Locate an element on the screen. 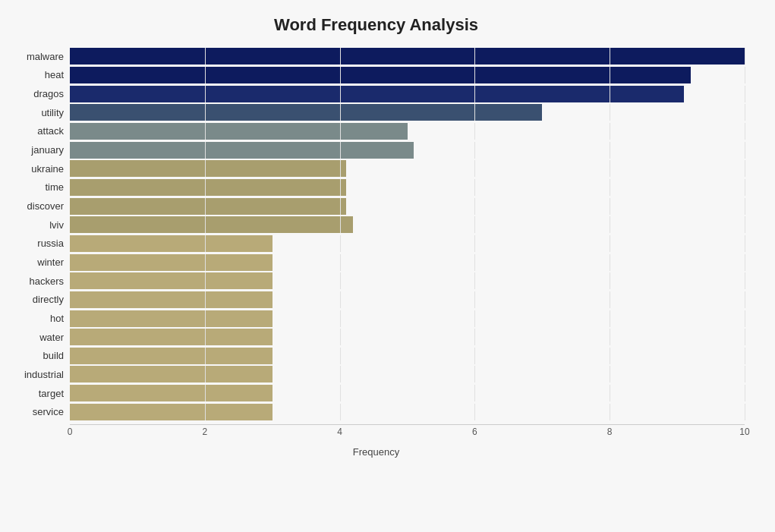  bar-row: january is located at coordinates (376, 150).